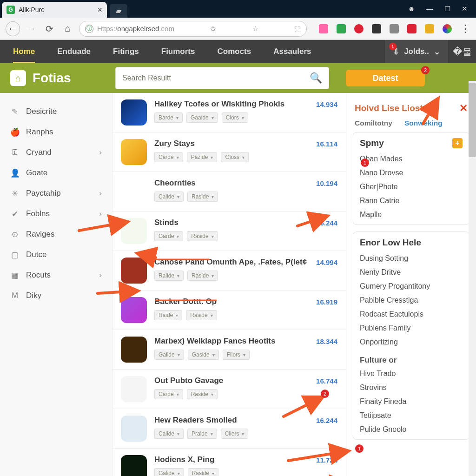  What do you see at coordinates (465, 9) in the screenshot?
I see `close-window-icon: ✕` at bounding box center [465, 9].